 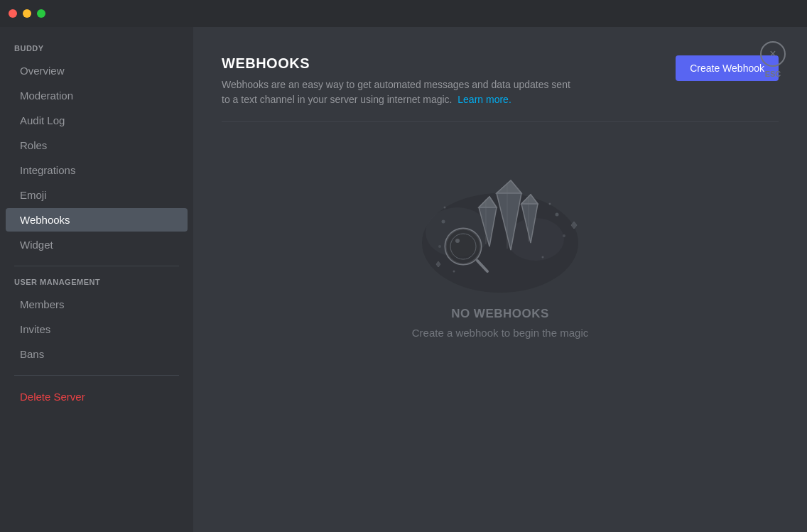 What do you see at coordinates (41, 13) in the screenshot?
I see `maximize-button` at bounding box center [41, 13].